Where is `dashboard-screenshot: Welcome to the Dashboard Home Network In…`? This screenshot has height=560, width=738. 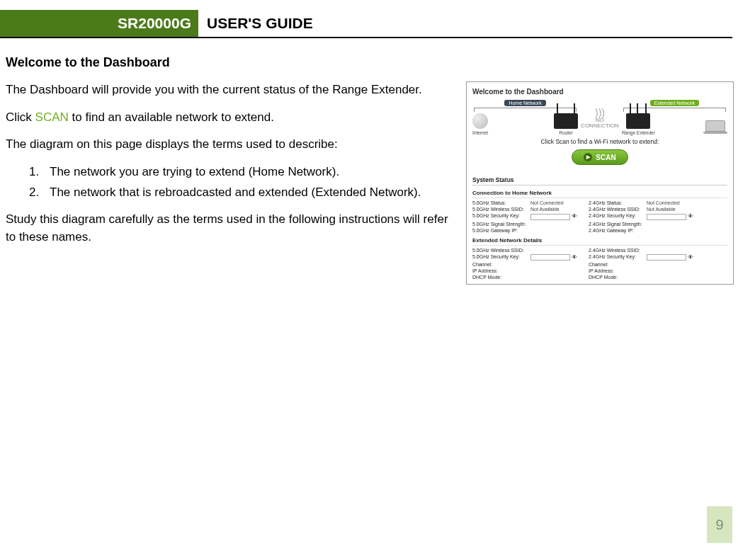 dashboard-screenshot: Welcome to the Dashboard Home Network In… is located at coordinates (600, 183).